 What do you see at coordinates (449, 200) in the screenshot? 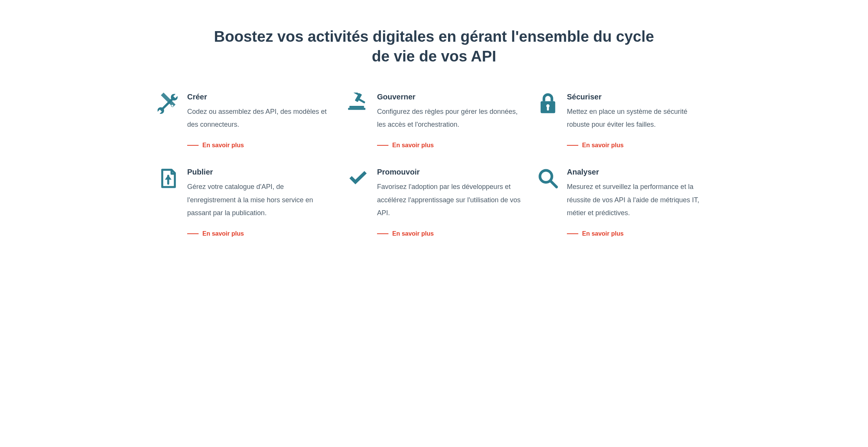
I see `feature-description: Favorisez l'adoption par les développeur…` at bounding box center [449, 200].